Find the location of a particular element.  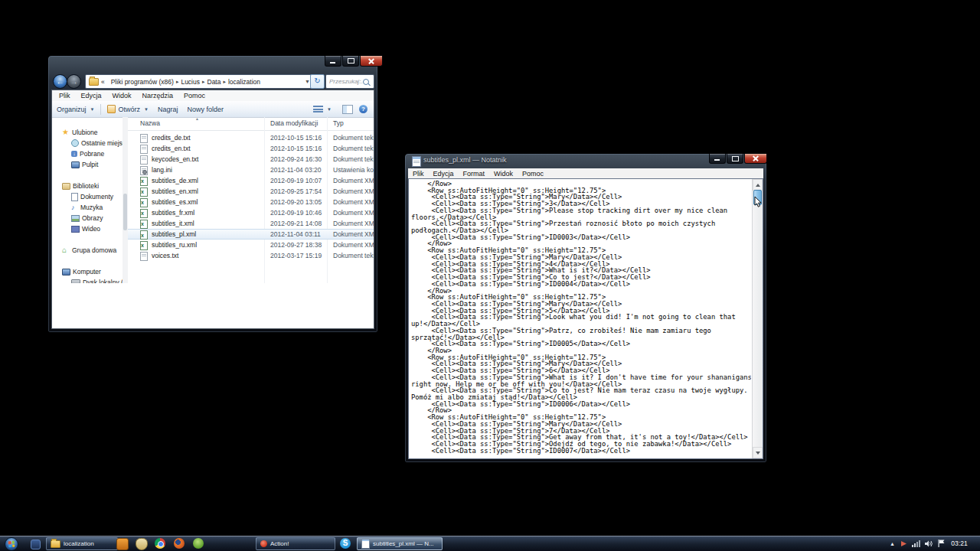

address-bar: « Pliki programów (x86) ▸ Lucius ▸ Data … is located at coordinates (199, 81).